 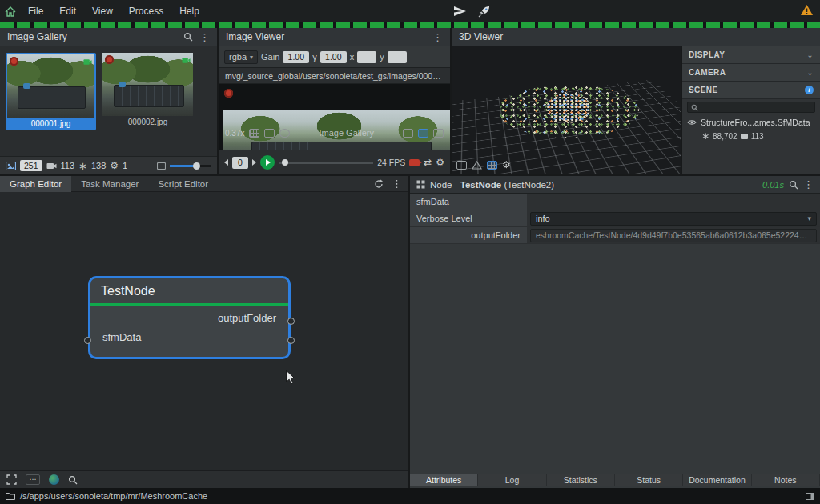 I want to click on more-options-icon: ⋯, so click(x=33, y=480).